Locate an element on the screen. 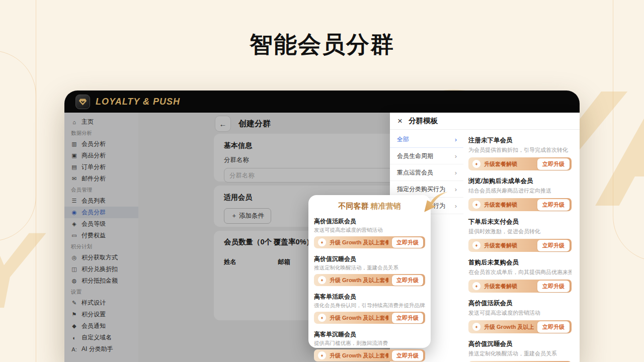  template-title: 注册未下单会员 is located at coordinates (520, 141).